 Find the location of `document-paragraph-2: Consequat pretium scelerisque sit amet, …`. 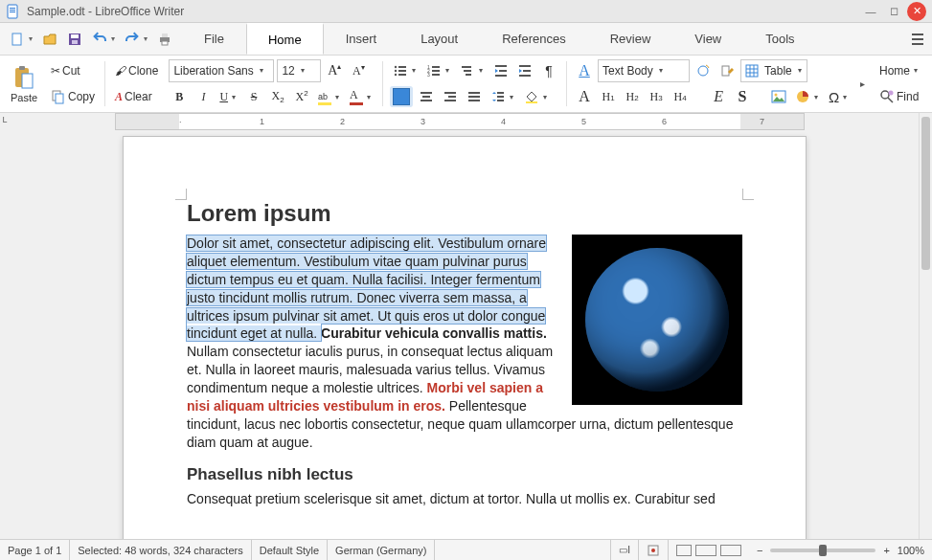

document-paragraph-2: Consequat pretium scelerisque sit amet, … is located at coordinates (465, 500).